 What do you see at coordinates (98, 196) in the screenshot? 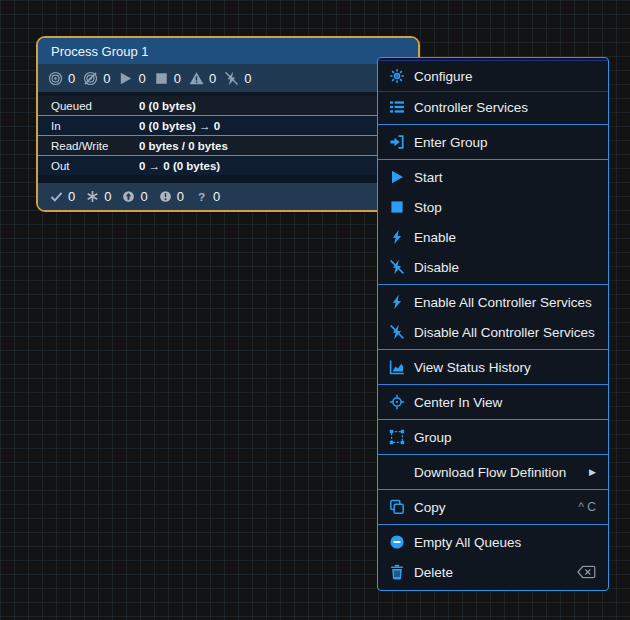
I see `version-asterisk: 0` at bounding box center [98, 196].